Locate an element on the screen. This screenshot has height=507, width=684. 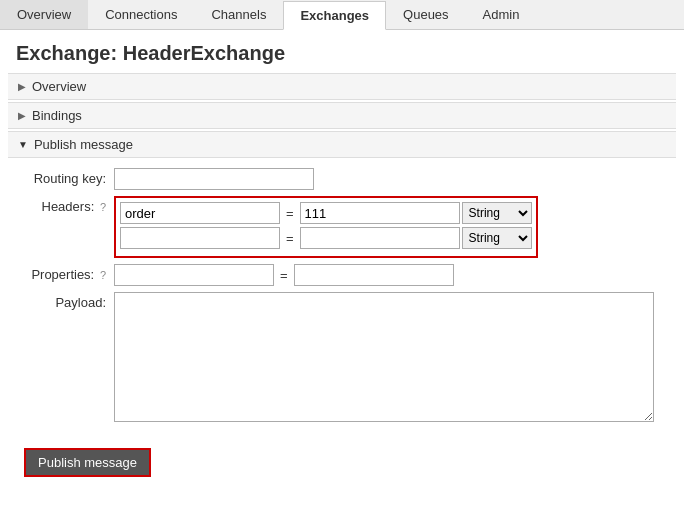
publish-label: Publish message is located at coordinates (84, 144).